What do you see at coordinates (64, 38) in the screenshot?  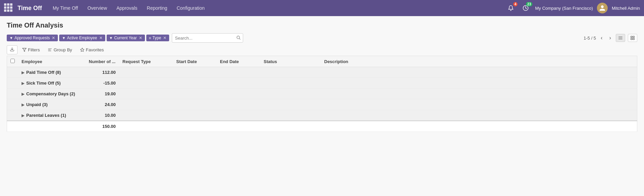 I see `filter-icon-2: ▼` at bounding box center [64, 38].